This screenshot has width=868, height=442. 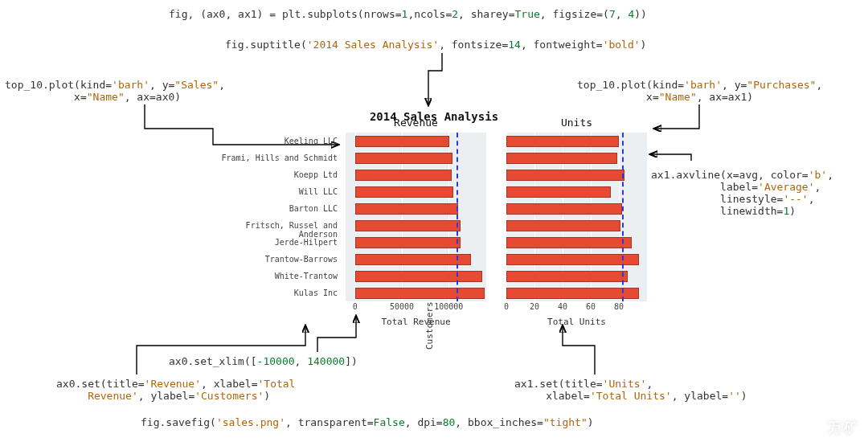 What do you see at coordinates (844, 428) in the screenshot?
I see `watermark-text: 万矿` at bounding box center [844, 428].